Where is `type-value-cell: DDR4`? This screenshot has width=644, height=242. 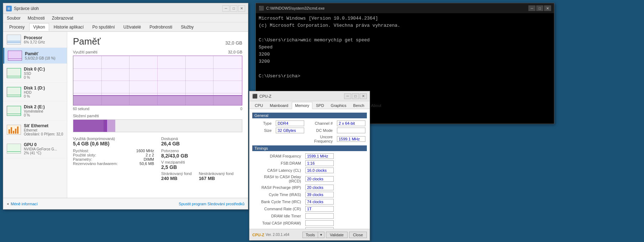 type-value-cell: DDR4 is located at coordinates (290, 123).